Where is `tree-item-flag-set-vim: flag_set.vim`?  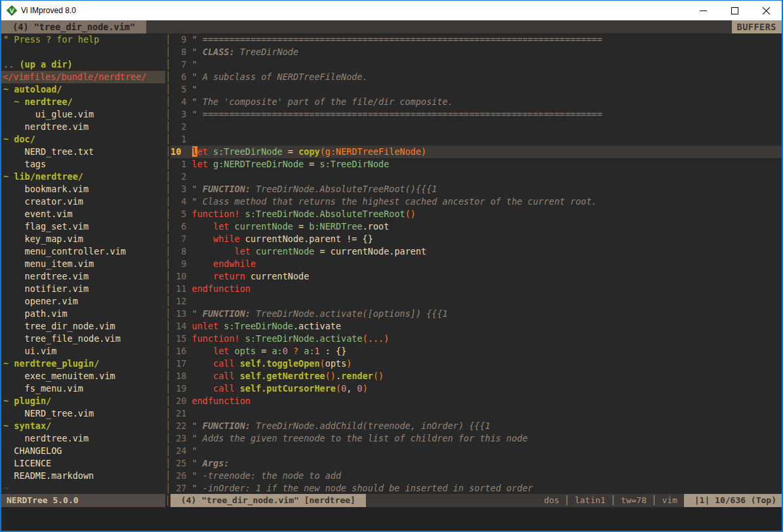
tree-item-flag-set-vim: flag_set.vim is located at coordinates (83, 227).